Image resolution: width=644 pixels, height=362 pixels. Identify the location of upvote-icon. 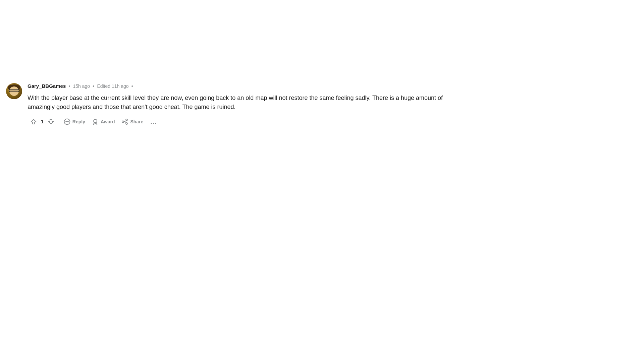
(34, 122).